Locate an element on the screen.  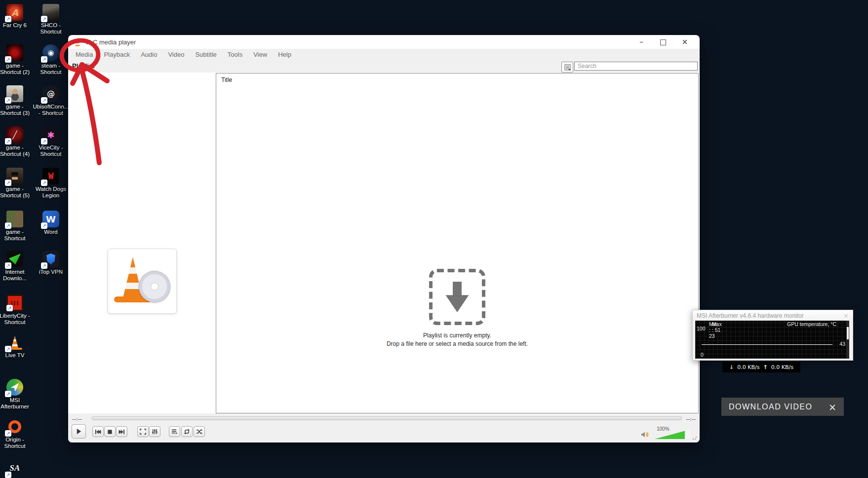
desktop-icon-label: Far Cry 6 is located at coordinates (17, 26).